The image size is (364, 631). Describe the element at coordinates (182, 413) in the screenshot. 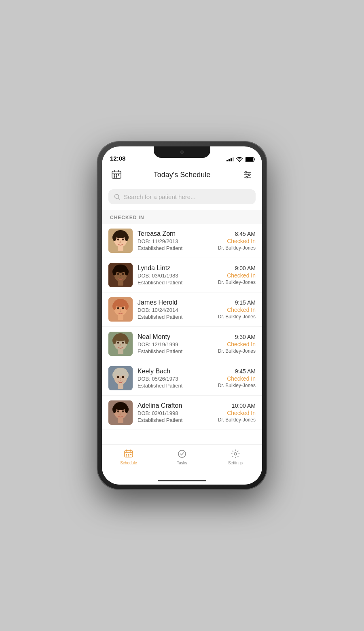

I see `patient-list-item: Adelina Crafton DOB: 03/01/1998 Establis…` at that location.